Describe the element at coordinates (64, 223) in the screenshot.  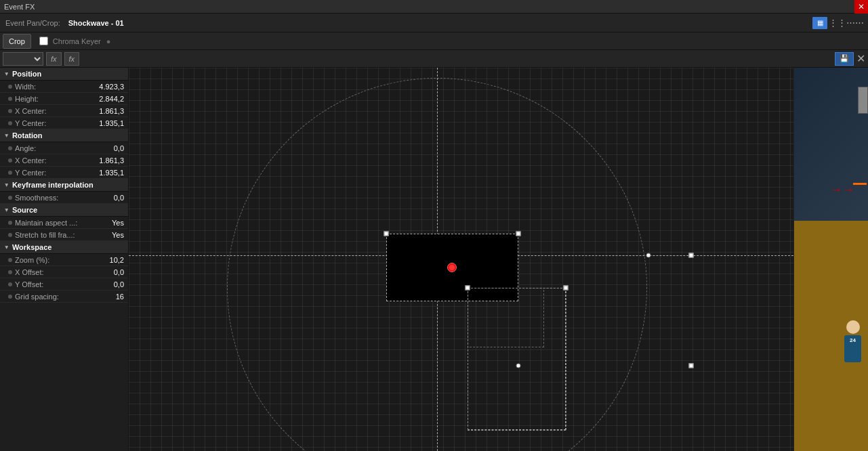
I see `prop-maintain-aspect: Maintain aspect ...: Yes` at that location.